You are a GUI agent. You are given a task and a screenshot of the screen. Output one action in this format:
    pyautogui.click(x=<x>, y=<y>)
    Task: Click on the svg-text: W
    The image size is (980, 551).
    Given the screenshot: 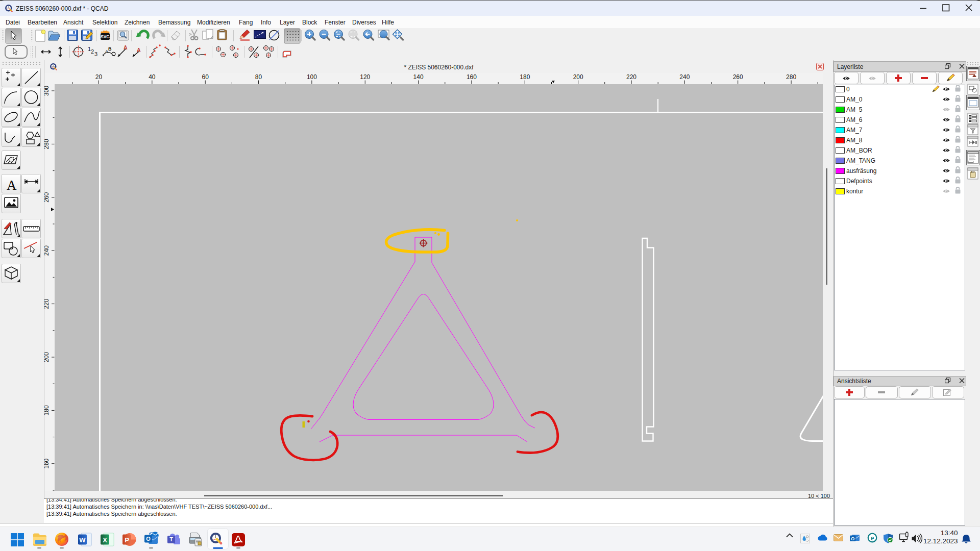 What is the action you would take?
    pyautogui.click(x=83, y=540)
    